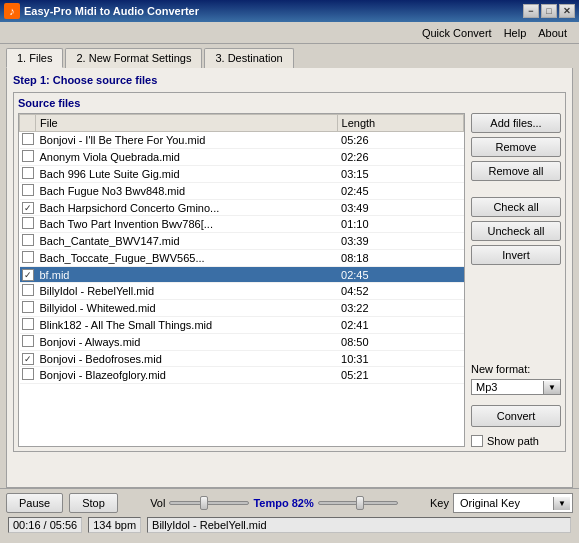  Describe the element at coordinates (242, 242) in the screenshot. I see `table-row: Bach_Cantate_BWV147.mid03:39` at that location.